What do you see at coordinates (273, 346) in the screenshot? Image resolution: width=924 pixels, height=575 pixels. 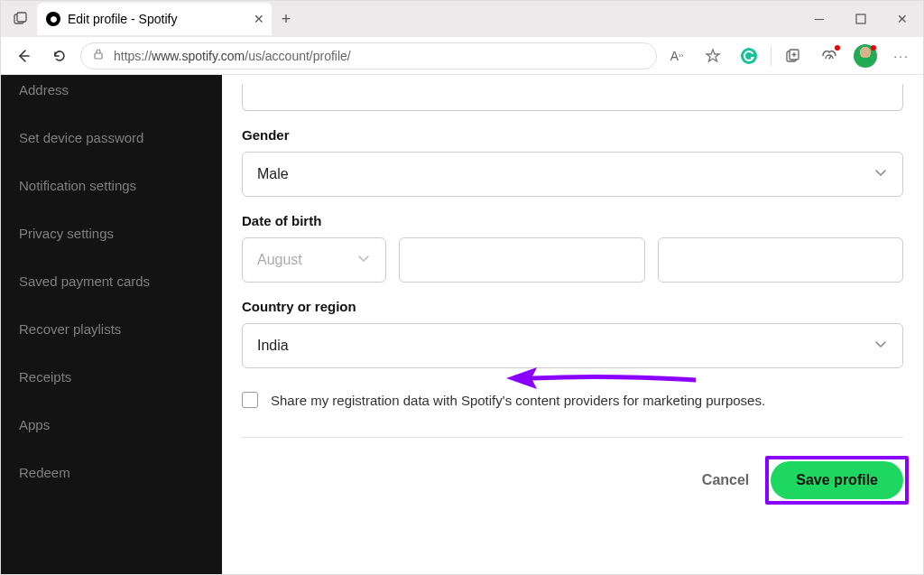 I see `country-value: India` at bounding box center [273, 346].